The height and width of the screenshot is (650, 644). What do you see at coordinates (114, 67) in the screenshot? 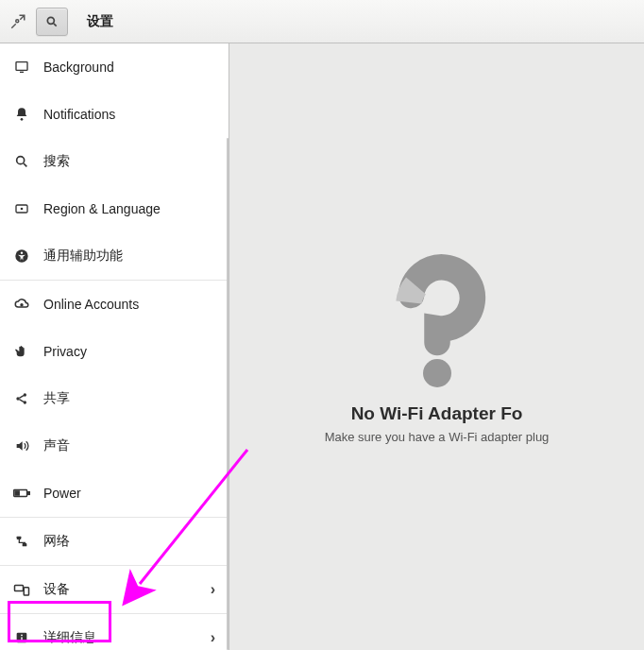
I see `sidebar-item-background: Background` at bounding box center [114, 67].